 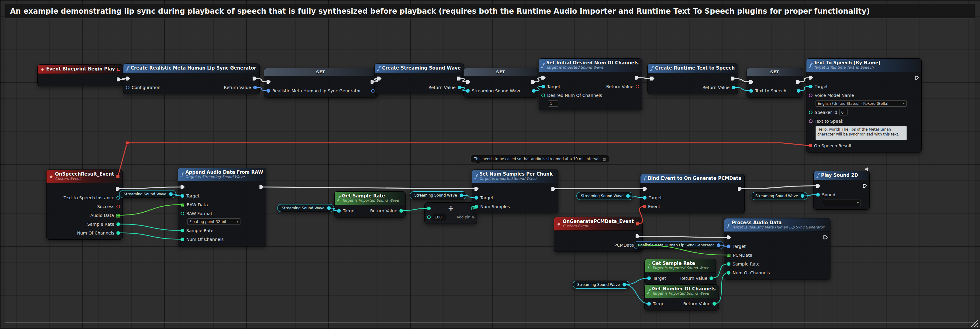 I want to click on audio-pin: ▦, so click(x=118, y=215).